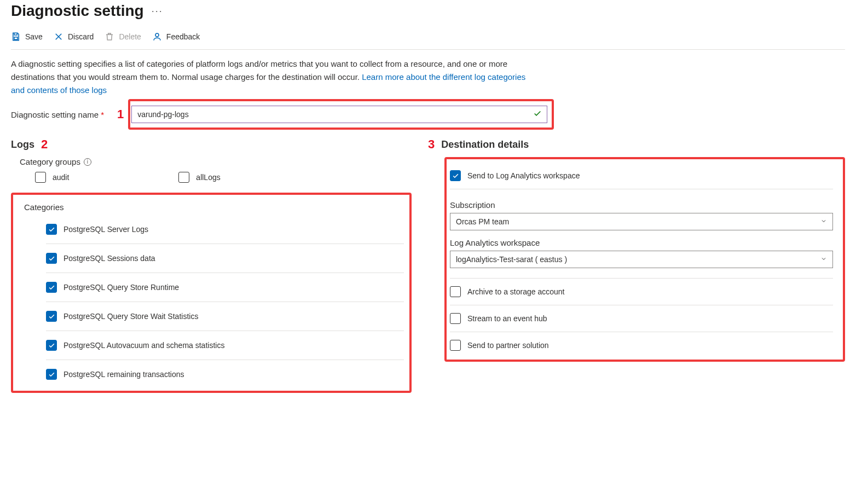 This screenshot has height=504, width=856. What do you see at coordinates (106, 229) in the screenshot?
I see `cat-label-0: PostgreSQL Server Logs` at bounding box center [106, 229].